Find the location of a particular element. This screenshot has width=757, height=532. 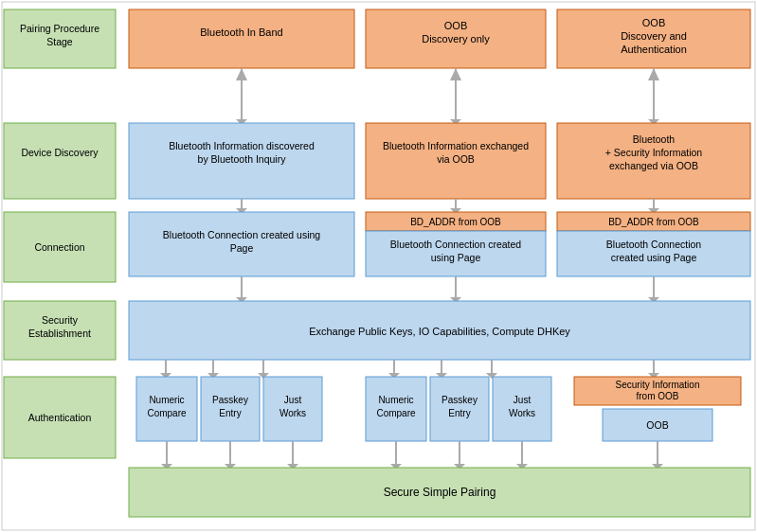

svg-text: Discovery only is located at coordinates (456, 39).